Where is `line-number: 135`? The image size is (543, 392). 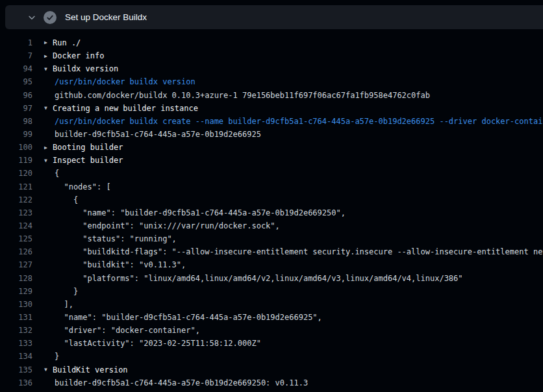
line-number: 135 is located at coordinates (16, 370).